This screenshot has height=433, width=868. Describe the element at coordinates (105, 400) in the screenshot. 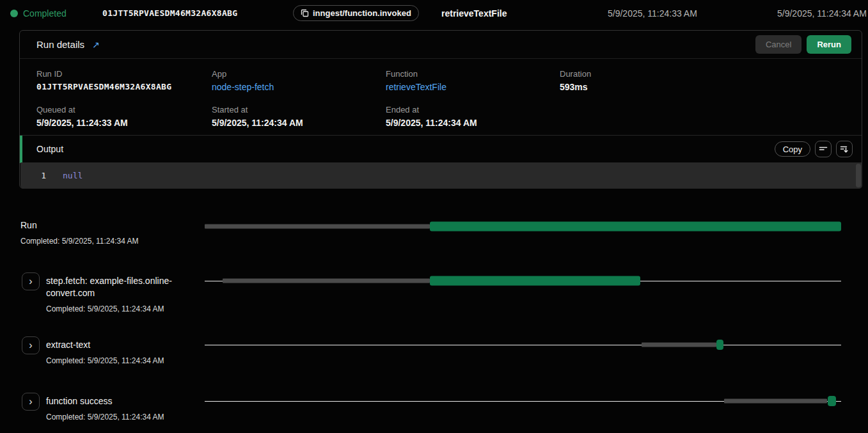

I see `step-name-label: function success` at that location.